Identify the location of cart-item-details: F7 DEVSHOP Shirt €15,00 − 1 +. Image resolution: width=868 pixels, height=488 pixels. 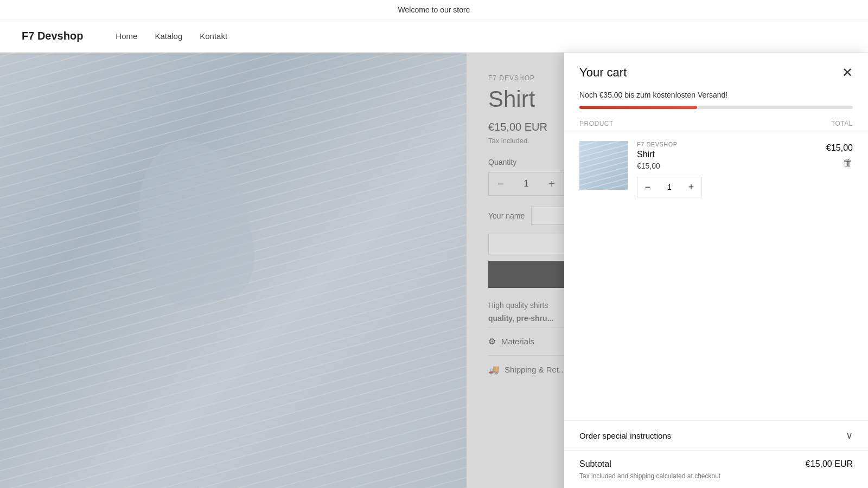
(727, 169).